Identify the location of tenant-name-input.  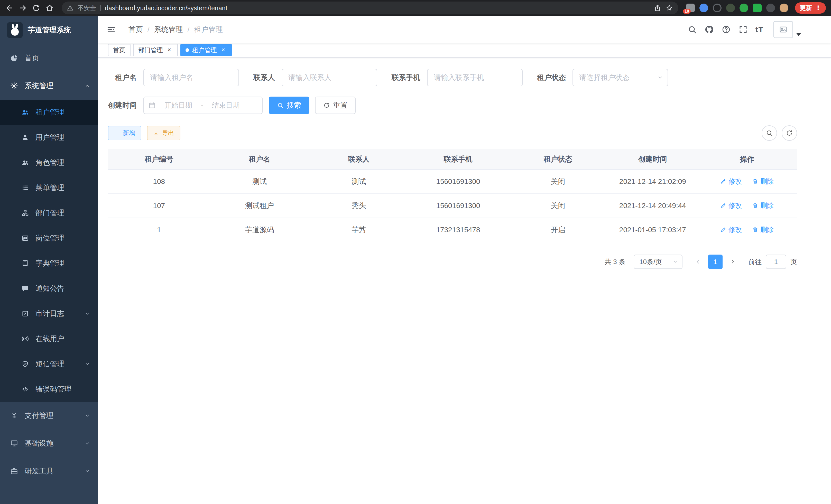
(191, 78).